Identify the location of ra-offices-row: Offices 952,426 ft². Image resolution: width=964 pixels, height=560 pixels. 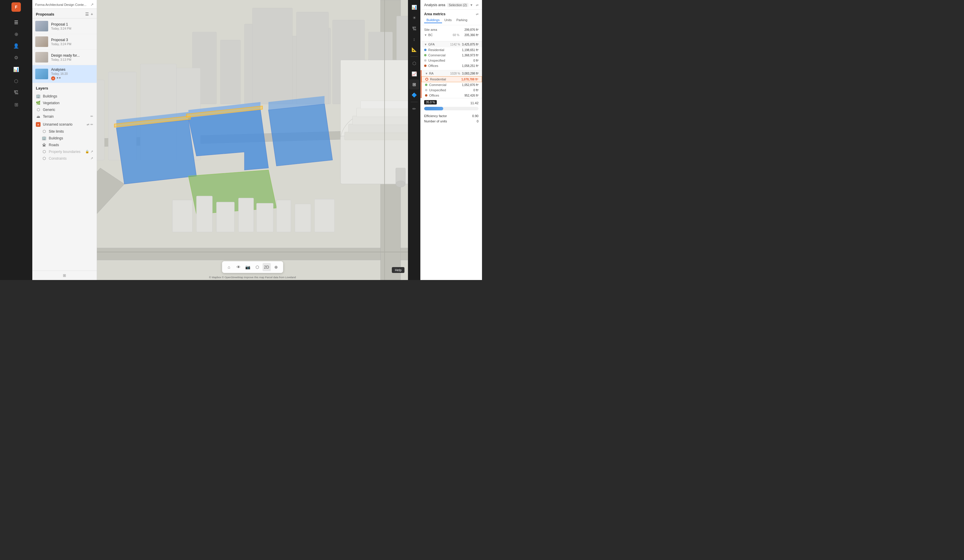
(452, 96).